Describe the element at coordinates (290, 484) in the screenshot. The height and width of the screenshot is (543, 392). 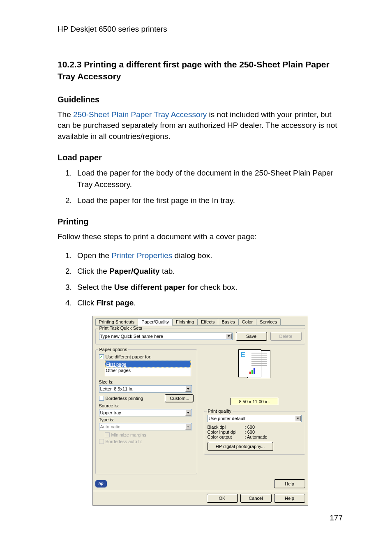
I see `help-inner-button: Help` at that location.